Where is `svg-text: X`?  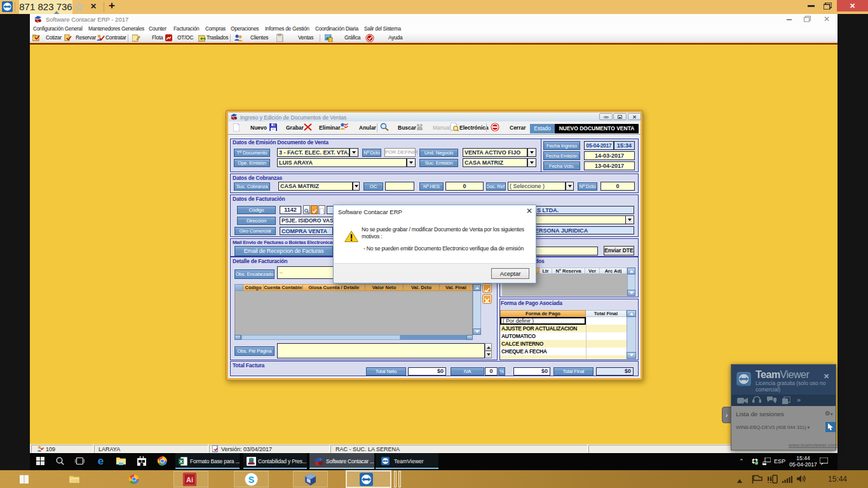 svg-text: X is located at coordinates (181, 461).